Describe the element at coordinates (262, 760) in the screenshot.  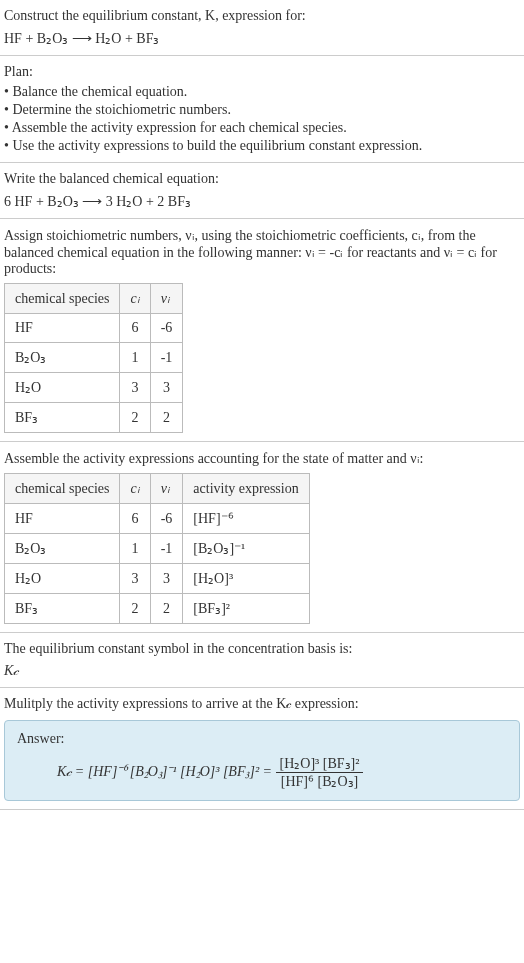
I see `answer-box: Answer: K𝒸 = [HF]⁻⁶ [B₂O₃]⁻¹ [H₂O]³ [BF₃…` at that location.